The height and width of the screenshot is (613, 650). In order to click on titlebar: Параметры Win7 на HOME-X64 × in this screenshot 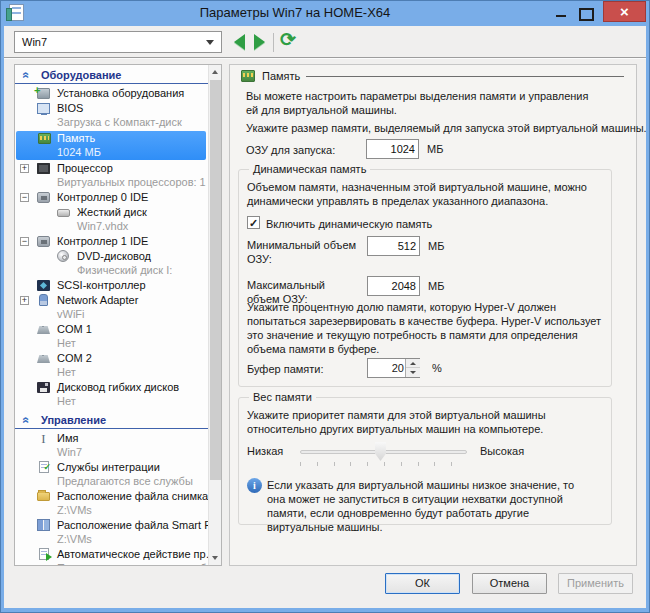, I will do `click(325, 13)`.